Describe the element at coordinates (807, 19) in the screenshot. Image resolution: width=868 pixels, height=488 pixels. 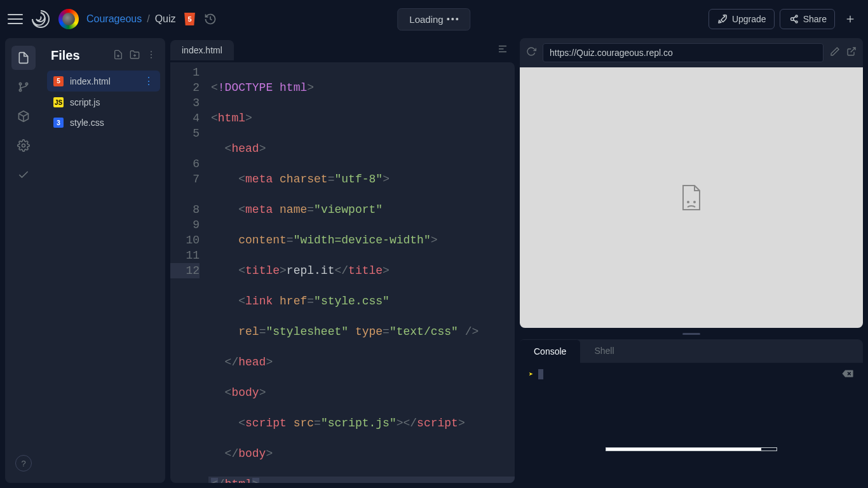
I see `share-button: Share` at that location.